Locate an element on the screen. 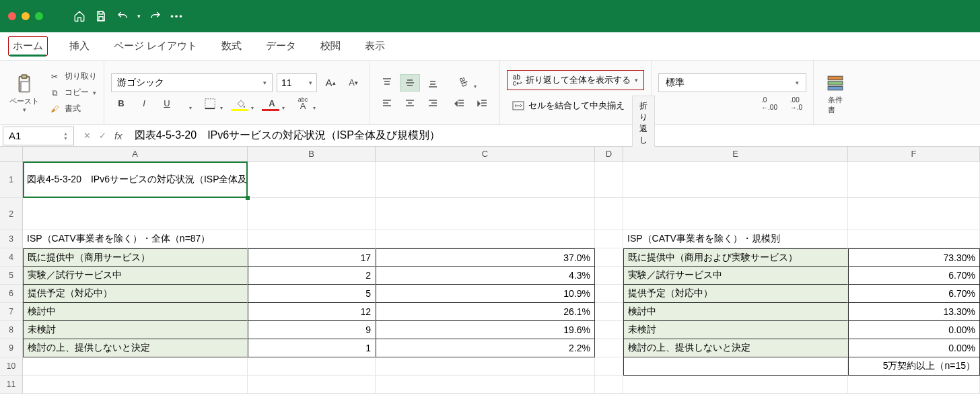 This screenshot has width=980, height=418. bold-button: B is located at coordinates (121, 104).